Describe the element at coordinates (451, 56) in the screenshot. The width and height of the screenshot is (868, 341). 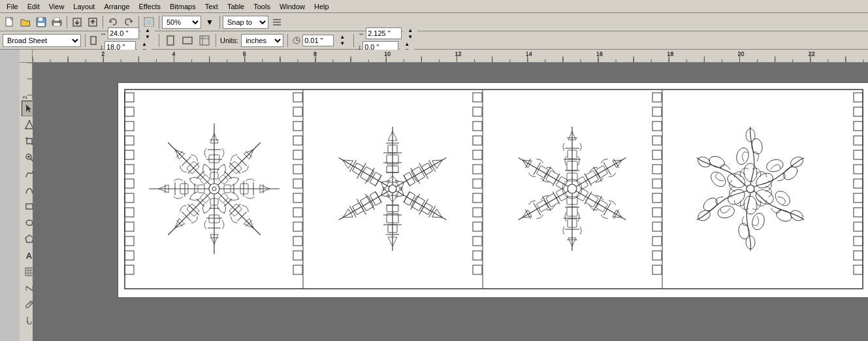
I see `ruler-top` at that location.